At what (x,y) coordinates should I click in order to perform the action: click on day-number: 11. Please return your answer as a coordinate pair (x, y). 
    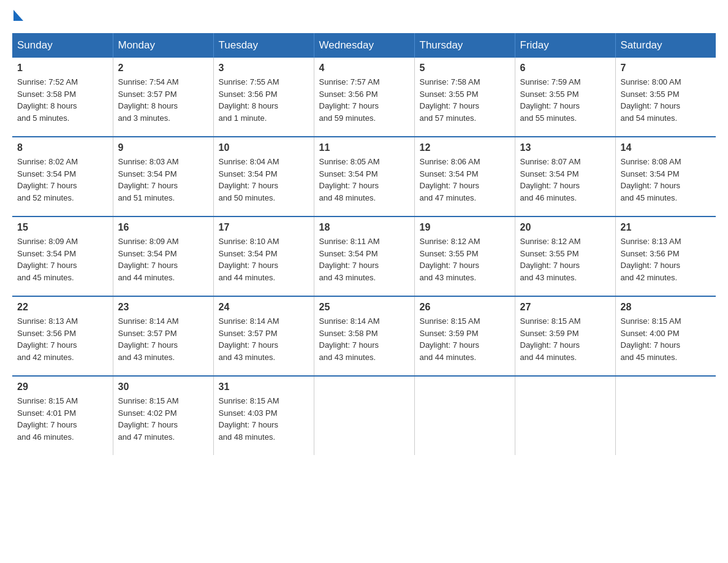
    Looking at the image, I should click on (364, 148).